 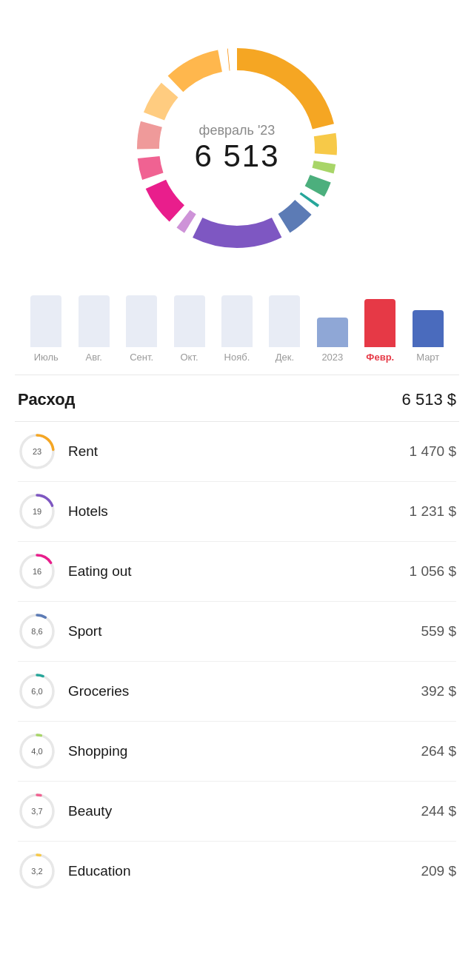 I want to click on ring-label: 3,2, so click(x=37, y=871).